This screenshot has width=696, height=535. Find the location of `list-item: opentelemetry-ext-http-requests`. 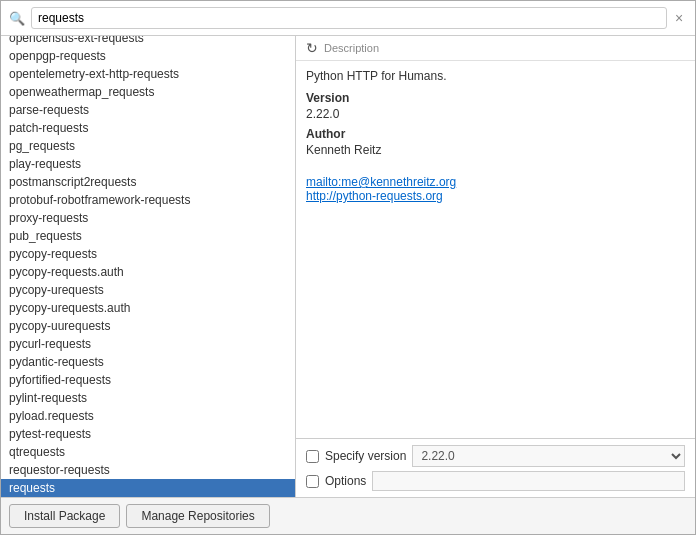

list-item: opentelemetry-ext-http-requests is located at coordinates (148, 74).